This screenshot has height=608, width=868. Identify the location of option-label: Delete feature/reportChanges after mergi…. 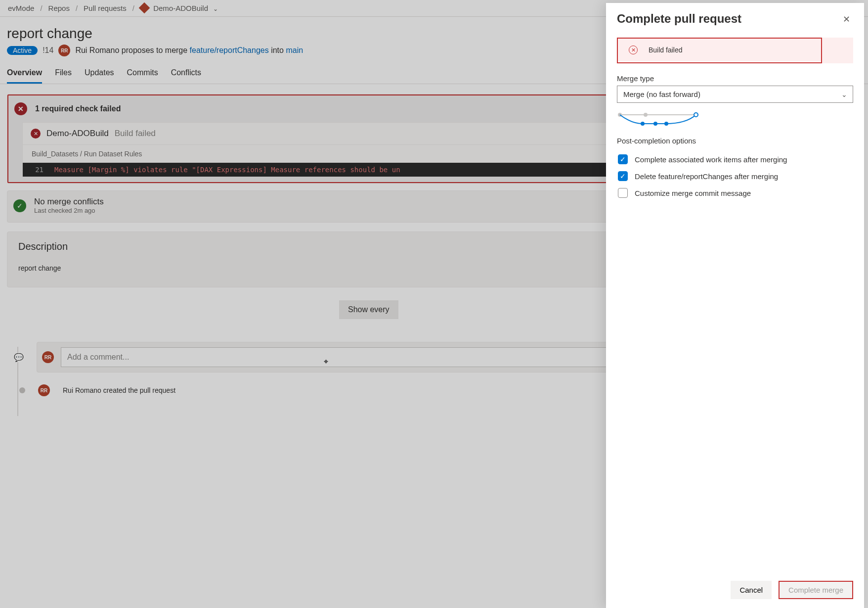
(706, 176).